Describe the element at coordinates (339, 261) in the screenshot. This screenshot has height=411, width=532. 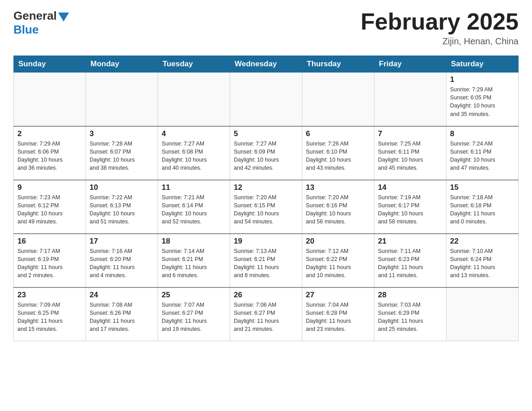
I see `calendar-cell: 20Sunrise: 7:12 AM Sunset: 6:22 PM Dayli…` at that location.